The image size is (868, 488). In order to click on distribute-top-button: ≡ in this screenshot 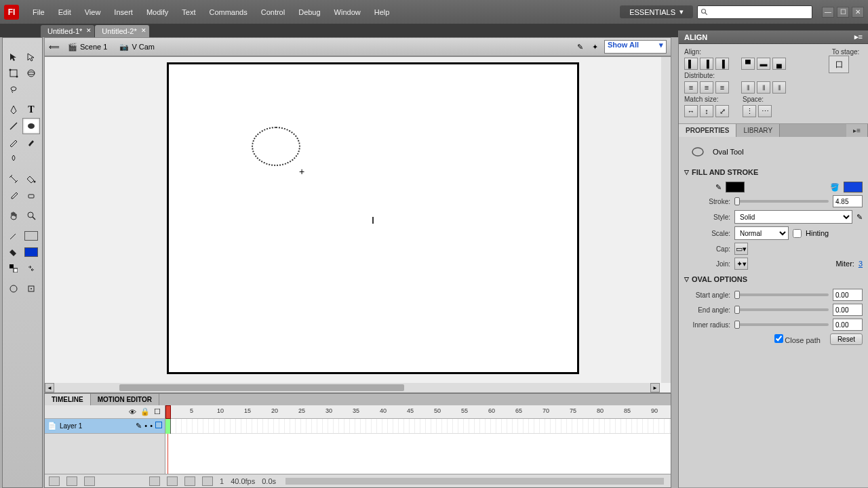, I will do `click(691, 87)`.